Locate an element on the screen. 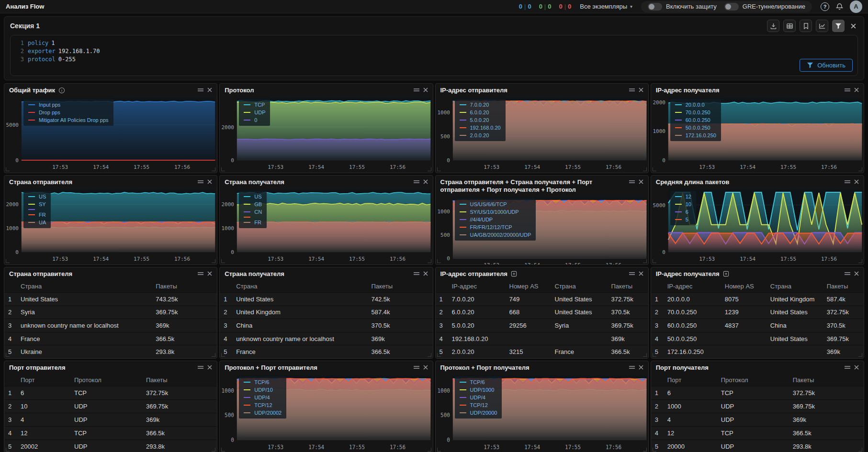 The width and height of the screenshot is (868, 452). legend-item: Mitigator All Policies Drop pps is located at coordinates (68, 120).